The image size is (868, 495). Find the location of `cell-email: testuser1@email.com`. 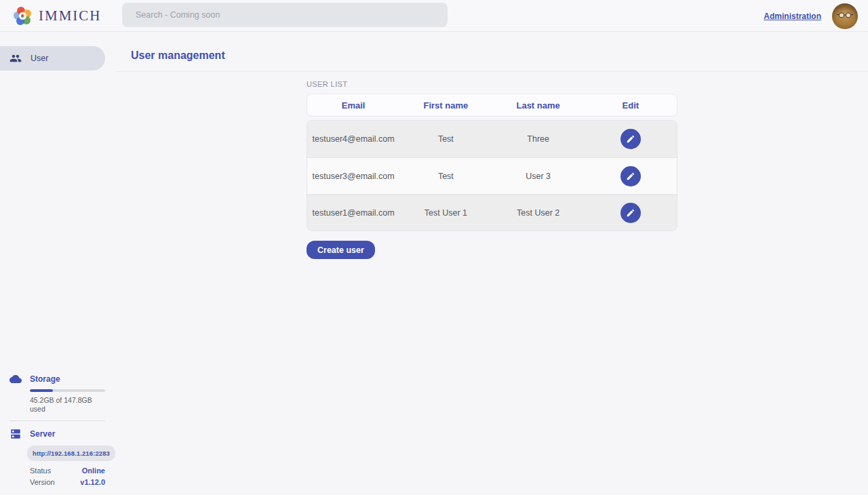

cell-email: testuser1@email.com is located at coordinates (353, 213).